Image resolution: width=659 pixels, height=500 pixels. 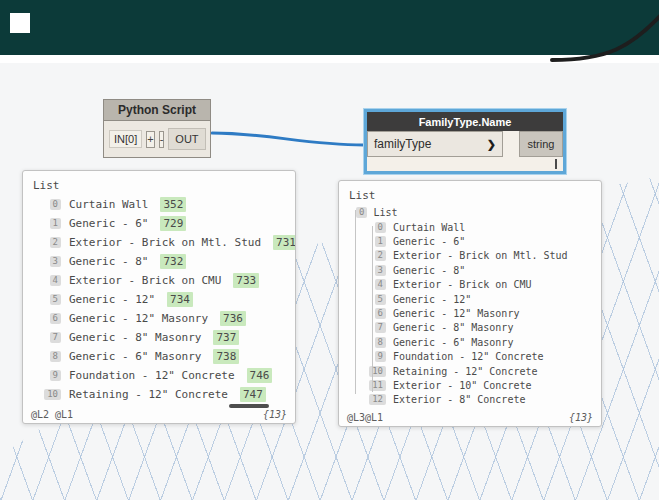 What do you see at coordinates (380, 356) in the screenshot?
I see `index-badge: 9` at bounding box center [380, 356].